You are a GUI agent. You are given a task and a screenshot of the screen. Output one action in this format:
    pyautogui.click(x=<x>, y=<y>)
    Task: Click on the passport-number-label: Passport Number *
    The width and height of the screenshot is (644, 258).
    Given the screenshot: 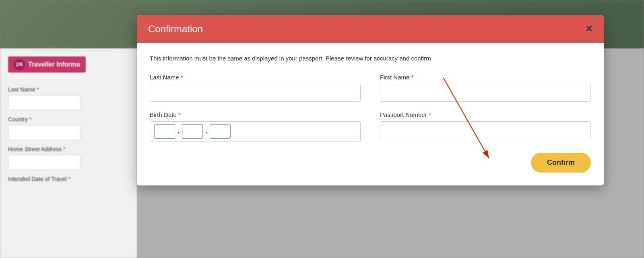 What is the action you would take?
    pyautogui.click(x=485, y=114)
    